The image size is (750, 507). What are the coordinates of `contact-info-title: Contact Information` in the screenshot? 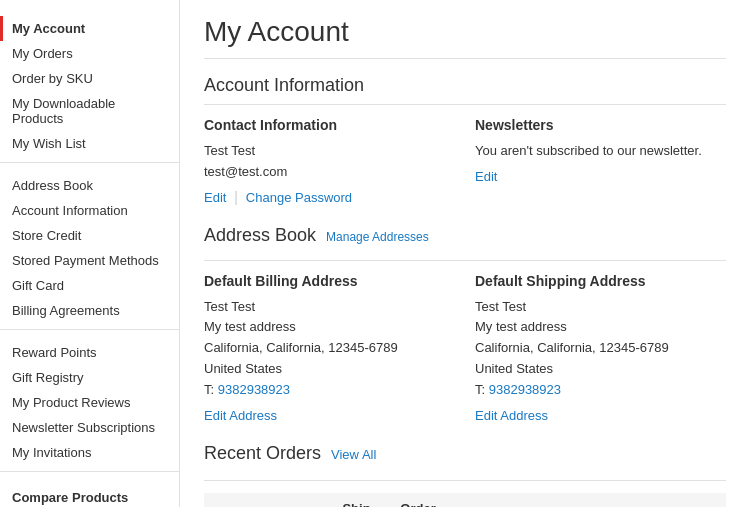 It's located at (330, 125).